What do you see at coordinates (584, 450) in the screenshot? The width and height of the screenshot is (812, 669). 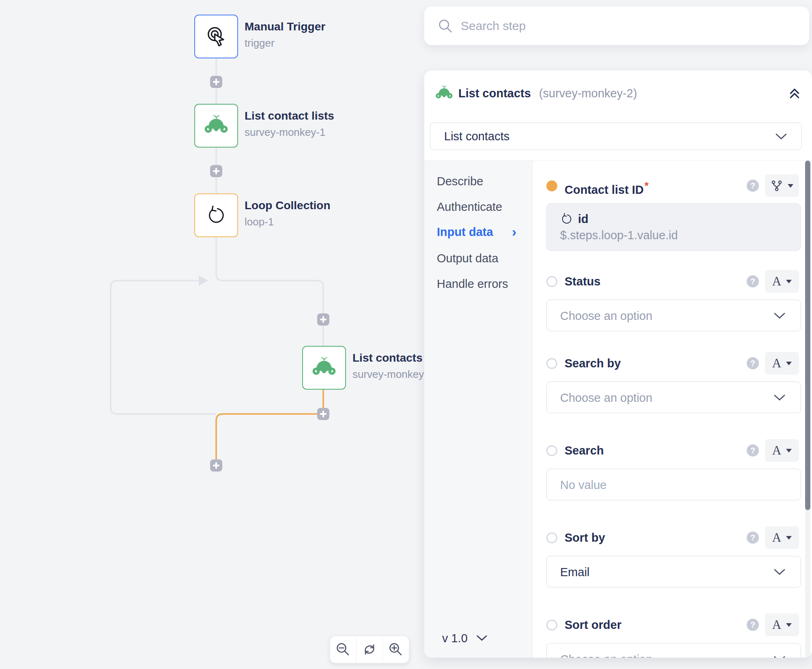 I see `field-label-search: Search` at bounding box center [584, 450].